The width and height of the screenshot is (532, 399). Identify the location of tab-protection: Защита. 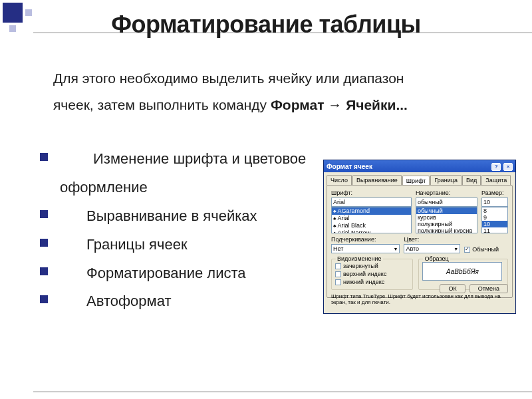
(496, 180).